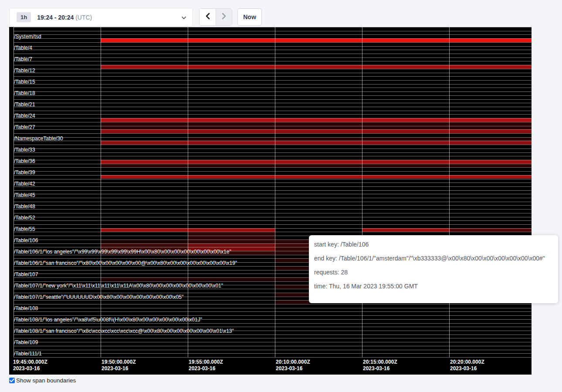 The image size is (562, 392). Describe the element at coordinates (28, 354) in the screenshot. I see `row-label: /Table/111/1` at that location.